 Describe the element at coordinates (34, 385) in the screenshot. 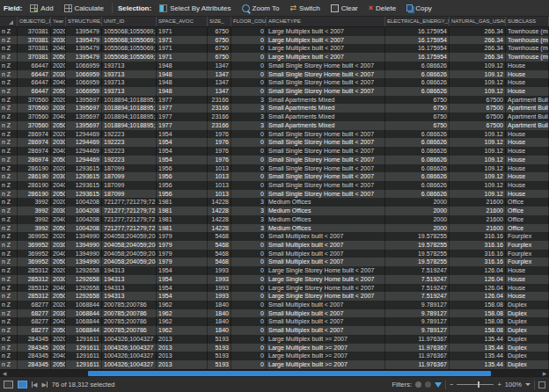

I see `first-record-button: ◀` at that location.